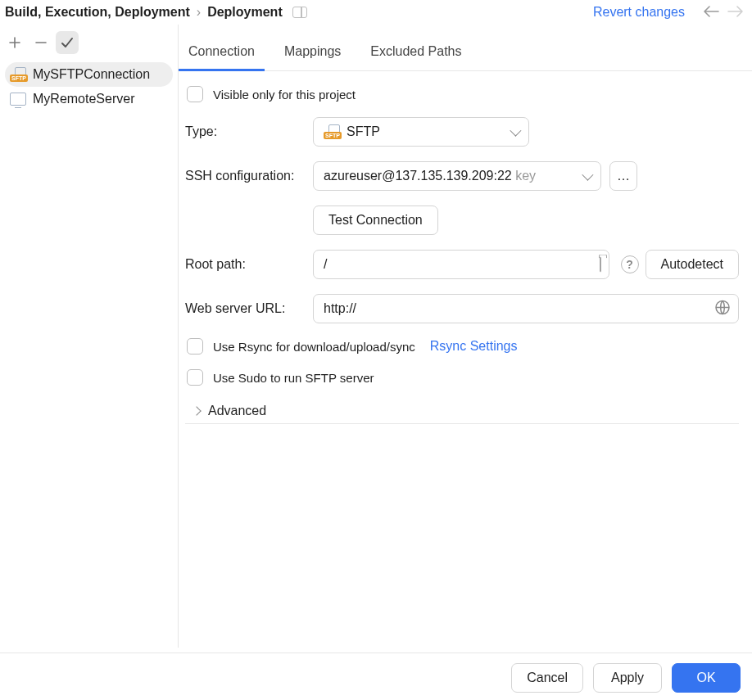 This screenshot has width=752, height=700. I want to click on test-connection-button: Test Connection, so click(375, 220).